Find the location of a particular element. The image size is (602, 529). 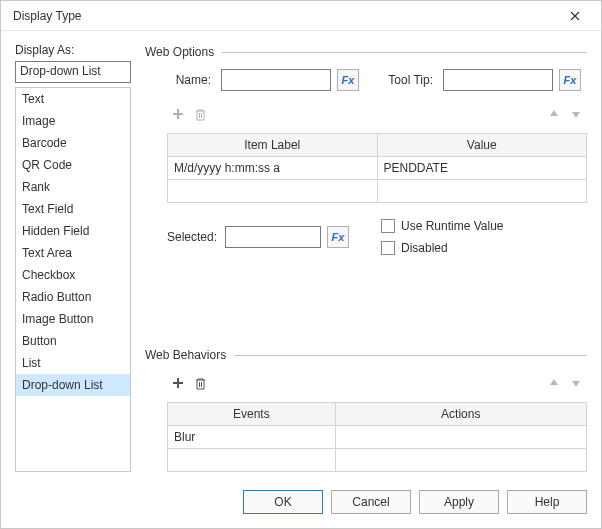

close-button is located at coordinates (575, 16).